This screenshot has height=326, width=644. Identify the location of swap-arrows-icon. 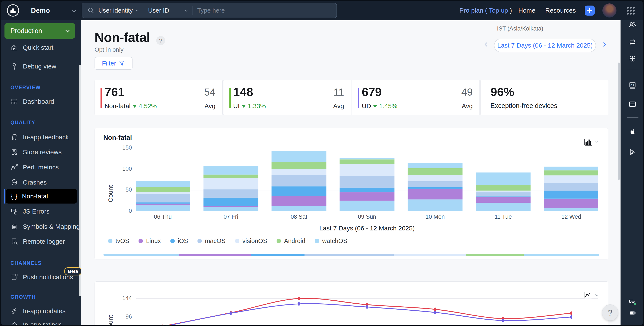
(632, 42).